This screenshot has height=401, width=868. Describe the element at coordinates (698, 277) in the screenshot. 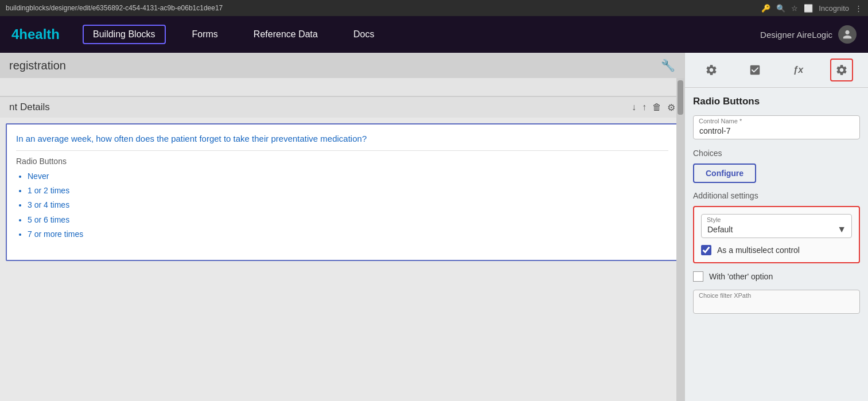

I see `other-option-checkbox-empty` at that location.